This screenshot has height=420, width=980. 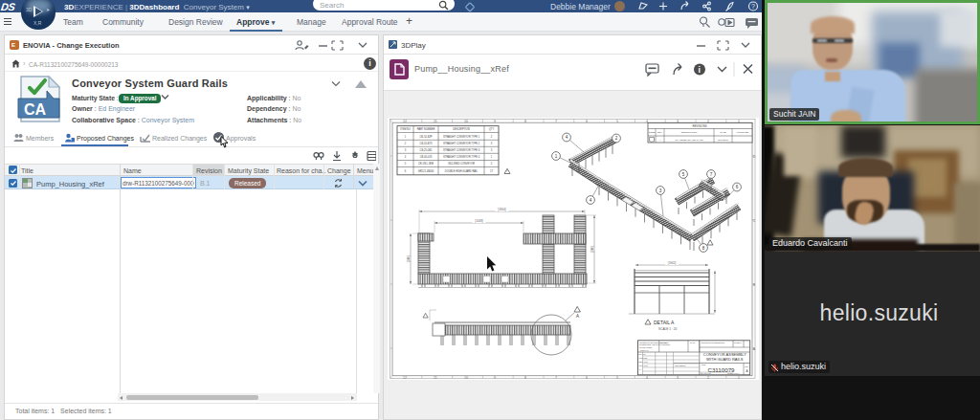 What do you see at coordinates (461, 150) in the screenshot?
I see `svg-text: STRAIGHT CONVEYOR TYPE 3` at bounding box center [461, 150].